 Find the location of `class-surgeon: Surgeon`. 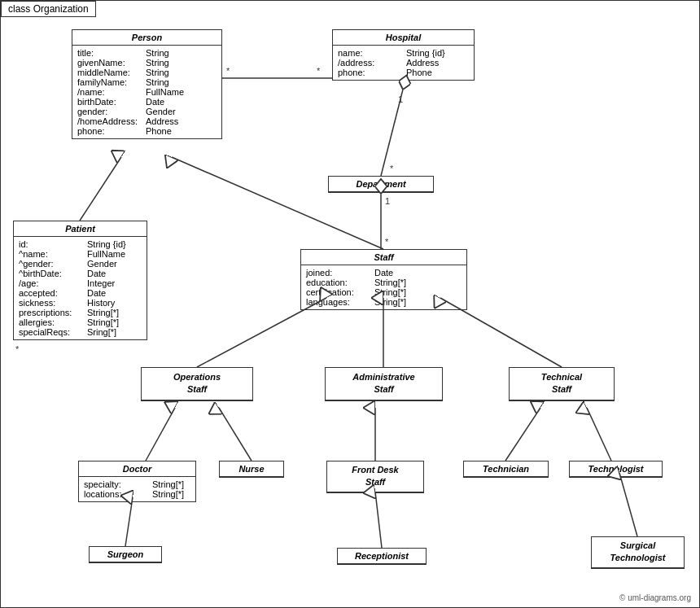

class-surgeon: Surgeon is located at coordinates (125, 555).